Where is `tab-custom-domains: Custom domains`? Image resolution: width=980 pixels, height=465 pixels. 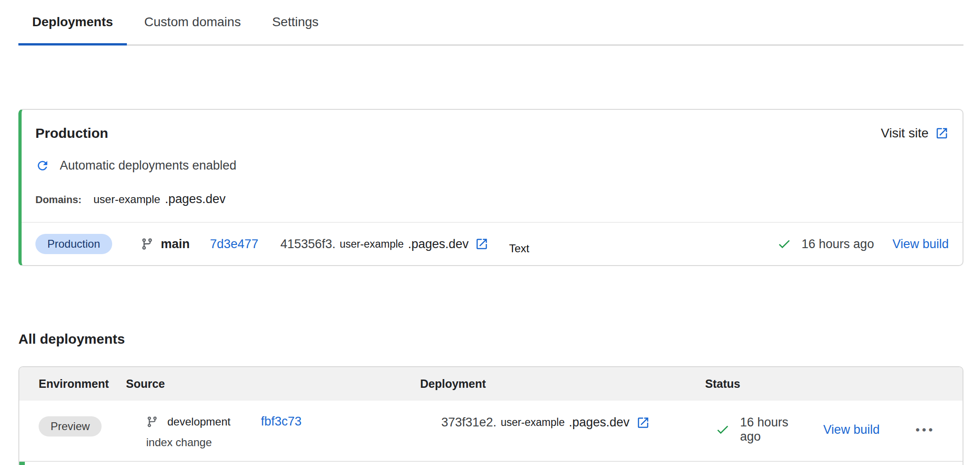 tab-custom-domains: Custom domains is located at coordinates (193, 28).